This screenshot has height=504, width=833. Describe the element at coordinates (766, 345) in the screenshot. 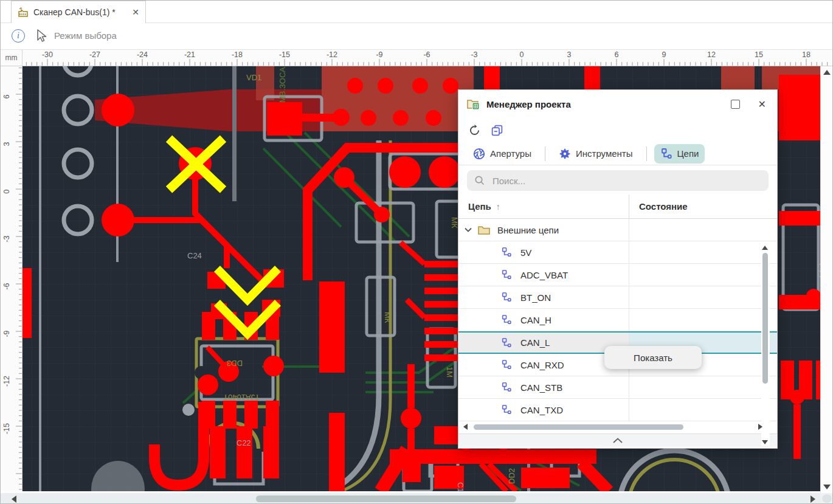

I see `panel-vscrollbar` at that location.